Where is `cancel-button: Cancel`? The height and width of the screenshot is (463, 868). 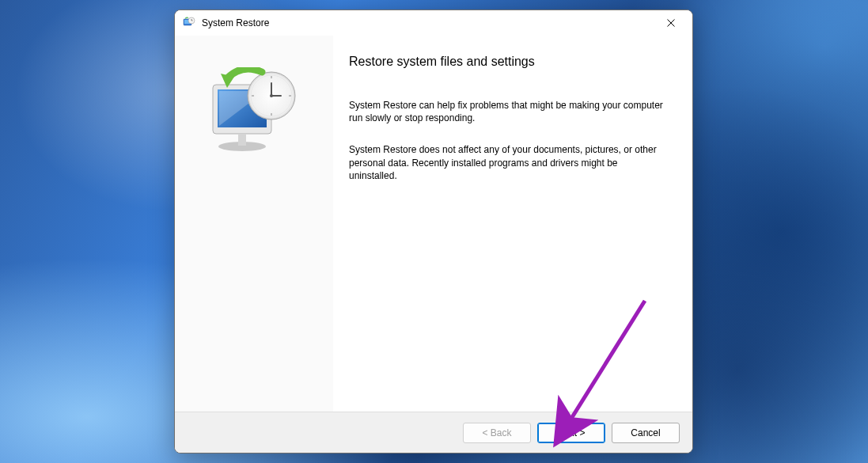 cancel-button: Cancel is located at coordinates (646, 433).